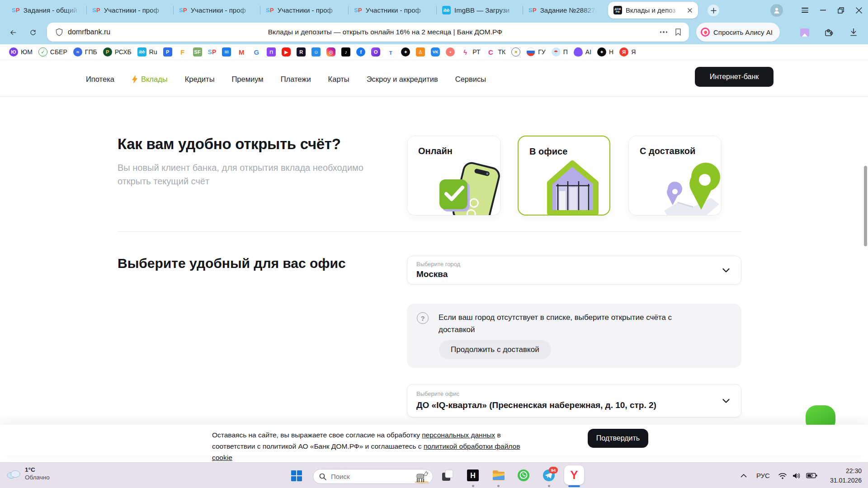 This screenshot has height=488, width=868. What do you see at coordinates (33, 33) in the screenshot?
I see `reload-button` at bounding box center [33, 33].